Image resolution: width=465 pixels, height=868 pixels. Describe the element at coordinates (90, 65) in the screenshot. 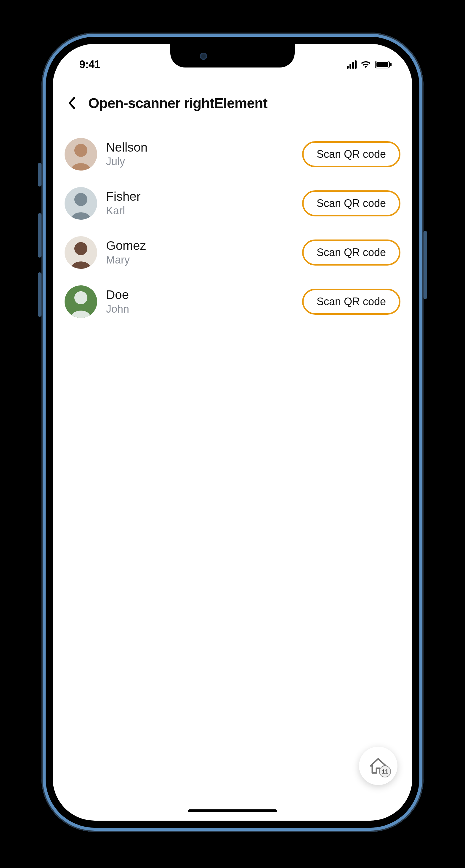

I see `status-time: 9:41` at that location.